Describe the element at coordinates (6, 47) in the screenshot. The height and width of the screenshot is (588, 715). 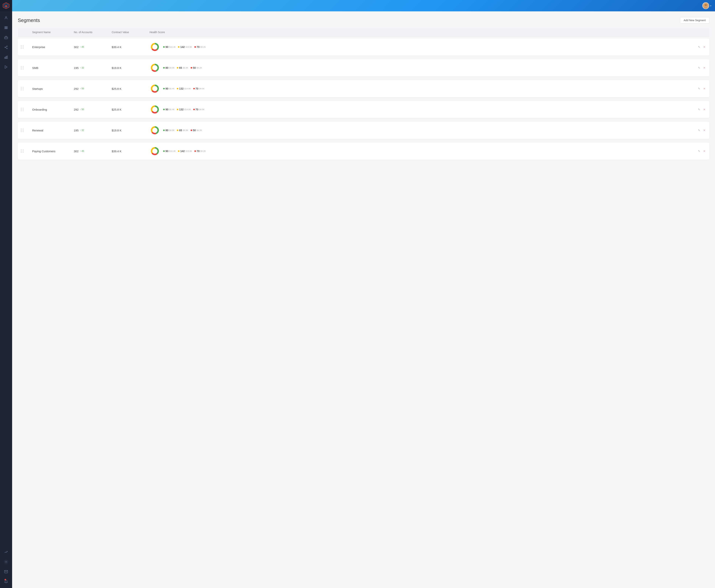
I see `sidebar-item-share` at that location.